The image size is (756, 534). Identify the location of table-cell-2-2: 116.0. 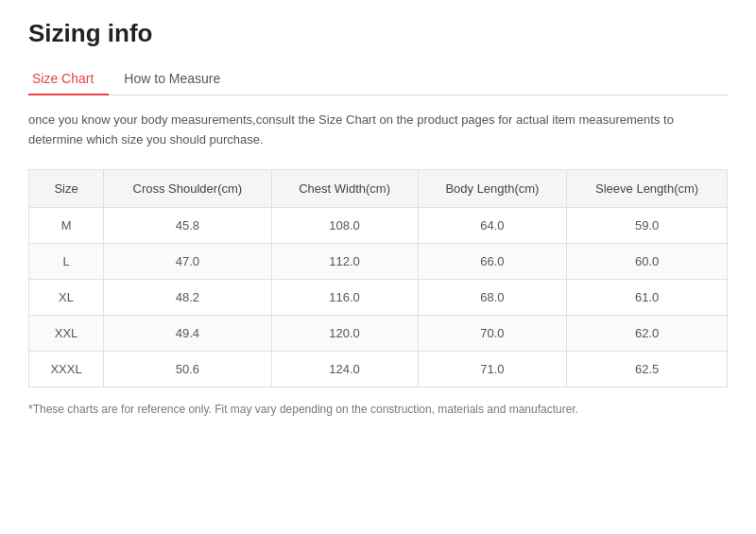
(344, 297).